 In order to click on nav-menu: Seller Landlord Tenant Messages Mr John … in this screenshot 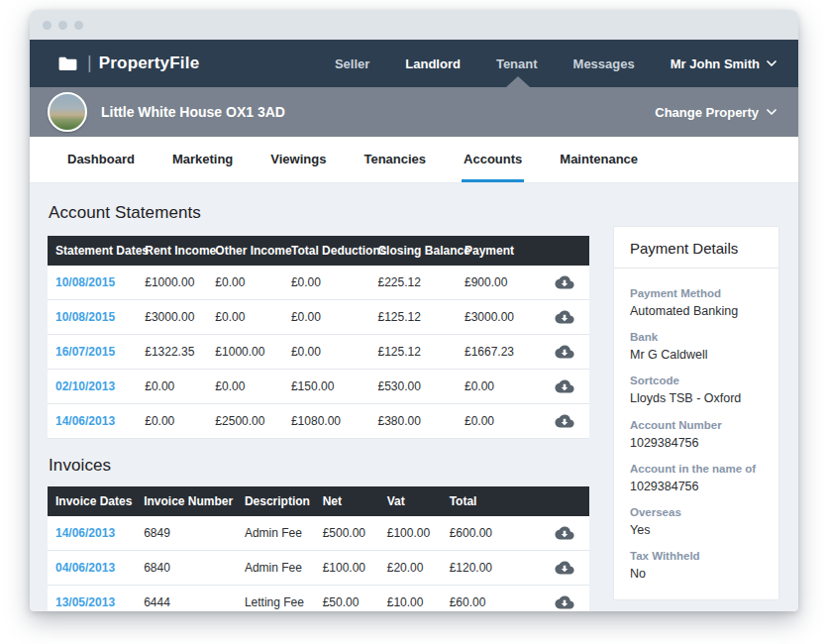, I will do `click(538, 63)`.